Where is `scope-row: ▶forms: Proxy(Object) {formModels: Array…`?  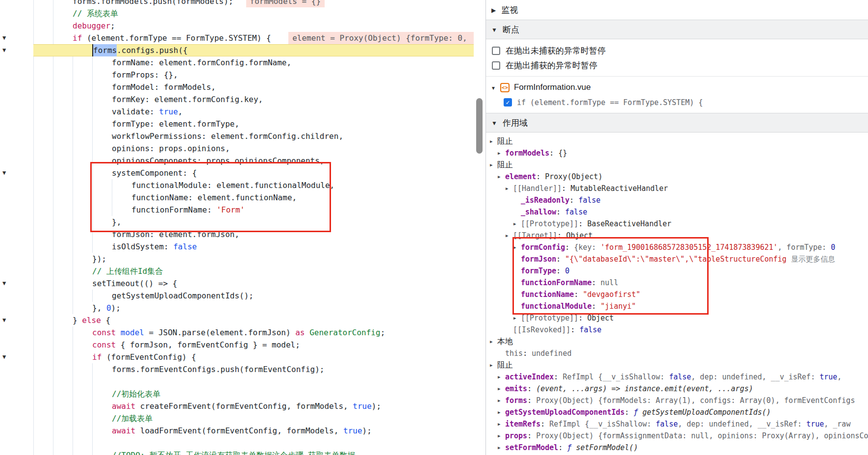
scope-row: ▶forms: Proxy(Object) {formModels: Array… is located at coordinates (677, 401).